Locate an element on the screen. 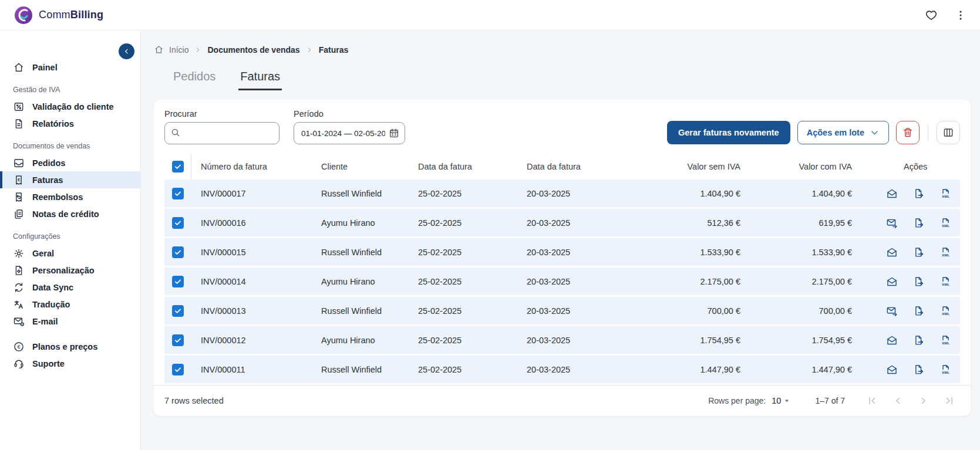 This screenshot has height=450, width=980. last-page-button is located at coordinates (949, 401).